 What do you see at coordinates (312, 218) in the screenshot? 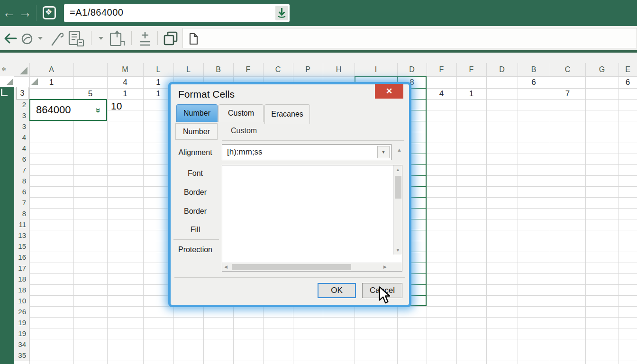
I see `format-list-box: ▲ ▼ ◀ ▶` at bounding box center [312, 218].